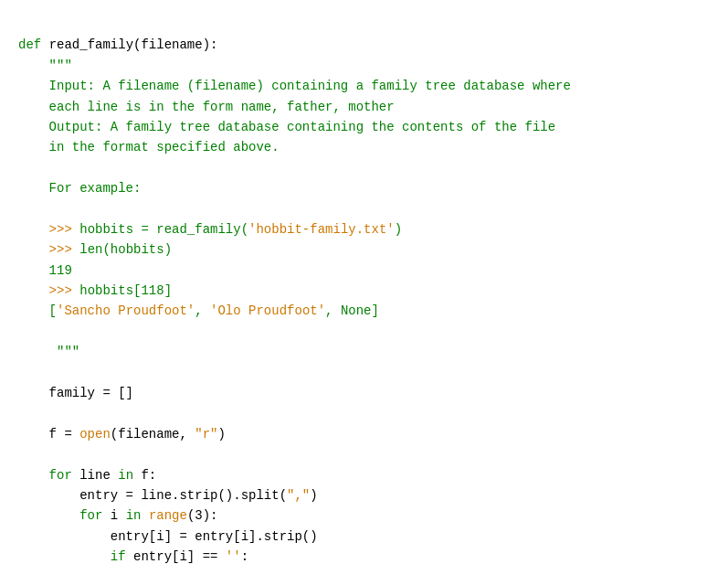  I want to click on line-12: 119, so click(46, 271).